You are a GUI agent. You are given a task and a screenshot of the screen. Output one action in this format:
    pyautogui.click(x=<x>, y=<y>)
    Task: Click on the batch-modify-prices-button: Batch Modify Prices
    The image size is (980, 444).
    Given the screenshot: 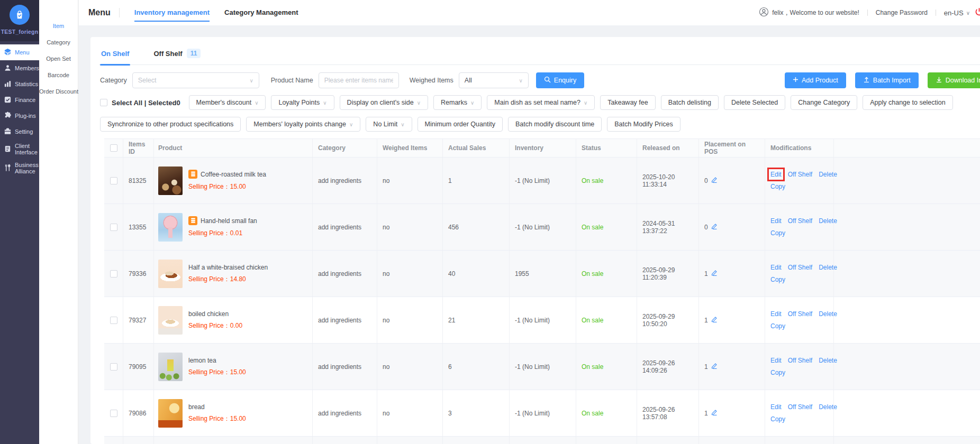 What is the action you would take?
    pyautogui.click(x=643, y=124)
    